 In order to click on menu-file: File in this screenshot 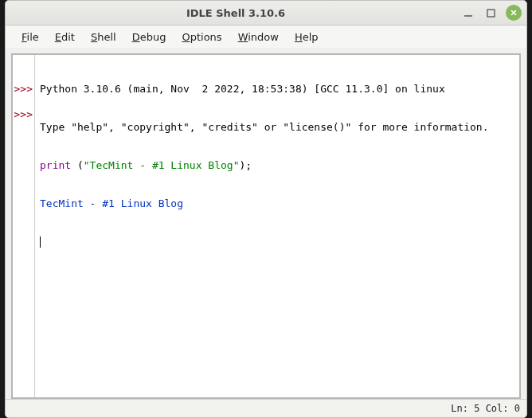, I will do `click(30, 37)`.